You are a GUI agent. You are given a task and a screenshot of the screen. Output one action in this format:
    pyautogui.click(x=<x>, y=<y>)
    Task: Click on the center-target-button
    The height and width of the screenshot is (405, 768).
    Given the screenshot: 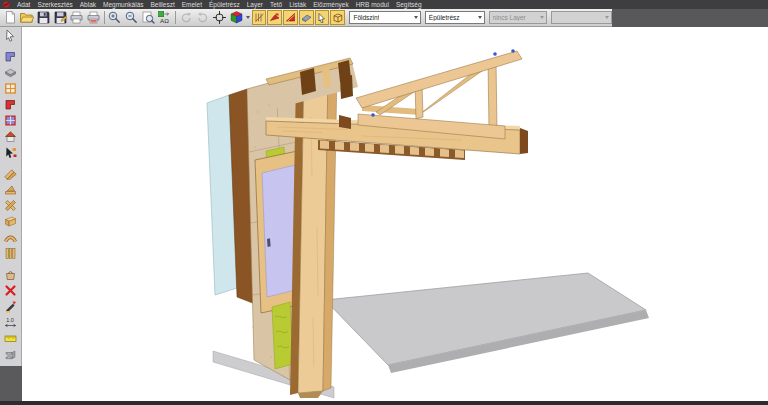 What is the action you would take?
    pyautogui.click(x=220, y=18)
    